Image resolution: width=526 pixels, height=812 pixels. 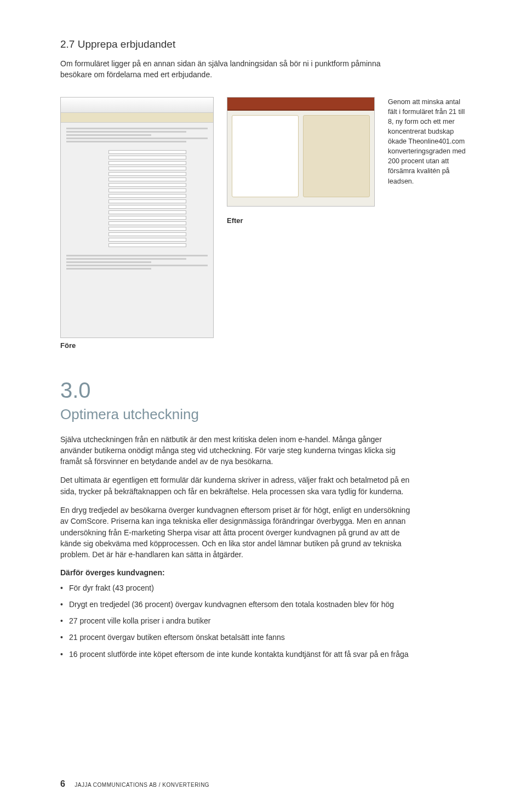 What do you see at coordinates (137, 345) in the screenshot?
I see `caption-before: Före` at bounding box center [137, 345].